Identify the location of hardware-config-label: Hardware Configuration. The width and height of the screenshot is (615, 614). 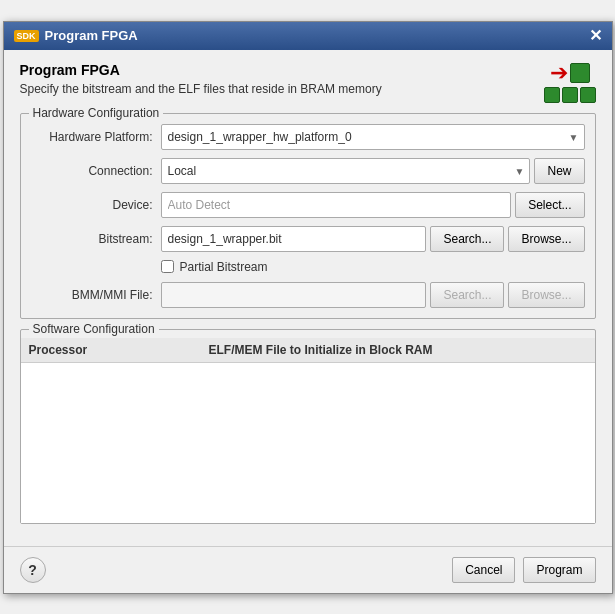
(96, 113).